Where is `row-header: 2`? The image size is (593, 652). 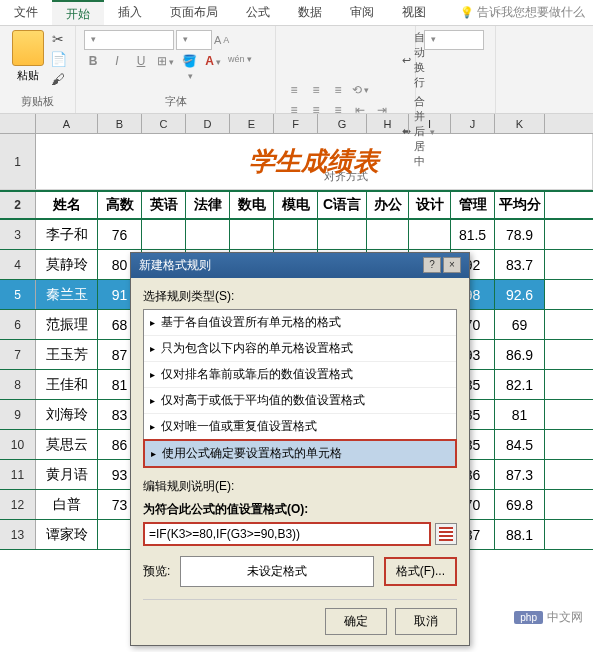 row-header: 2 is located at coordinates (18, 205).